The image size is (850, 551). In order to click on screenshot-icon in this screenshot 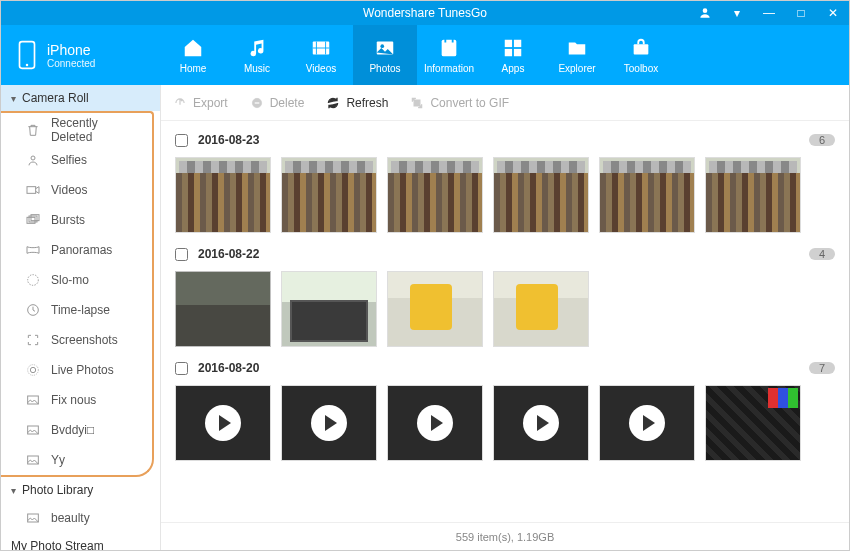, I will do `click(33, 340)`.